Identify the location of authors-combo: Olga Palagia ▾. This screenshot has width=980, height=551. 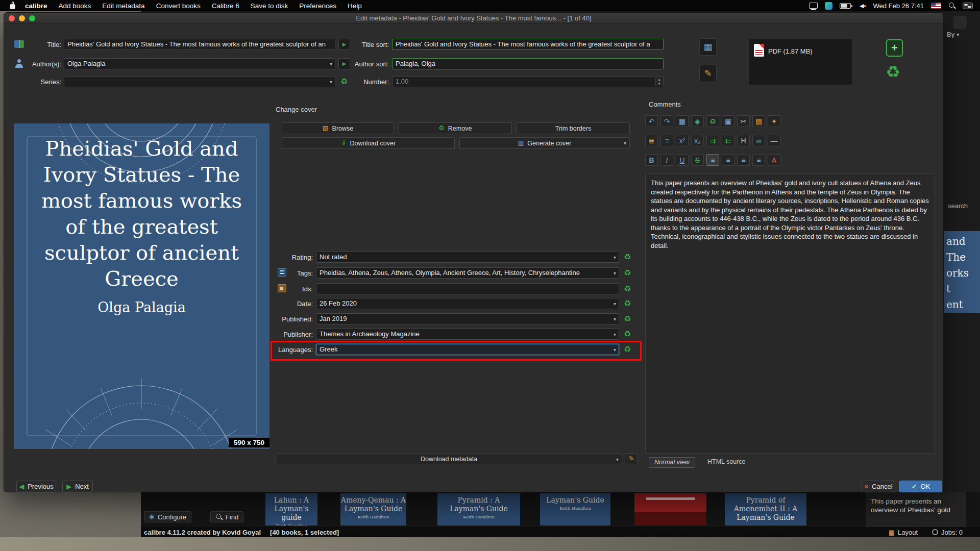
(200, 64).